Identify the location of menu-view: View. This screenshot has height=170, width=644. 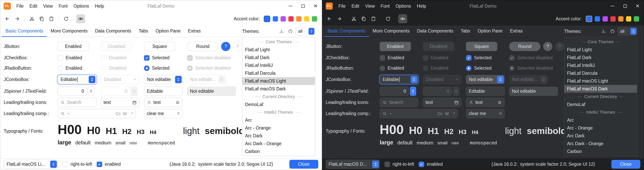
(48, 6).